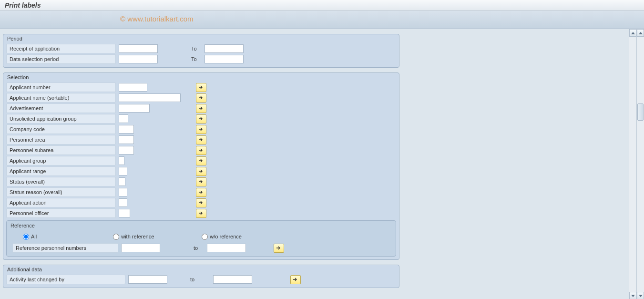  What do you see at coordinates (123, 192) in the screenshot?
I see `input-status-reason-overall` at bounding box center [123, 192].